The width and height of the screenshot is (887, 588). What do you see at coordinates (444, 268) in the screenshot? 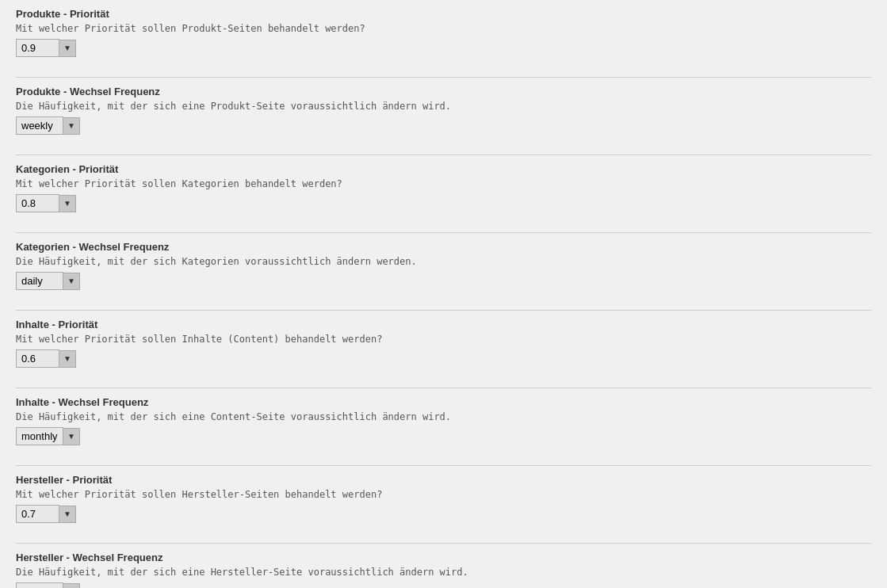
I see `field-group-kategorien-frequenz: Kategorien - Wechsel FrequenzDie Häufigk…` at bounding box center [444, 268].